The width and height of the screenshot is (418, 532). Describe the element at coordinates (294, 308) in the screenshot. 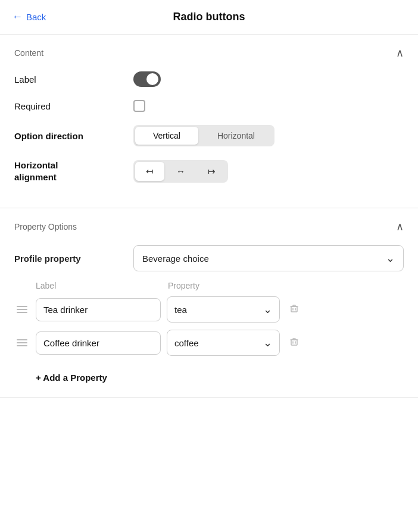

I see `trash-icon` at that location.